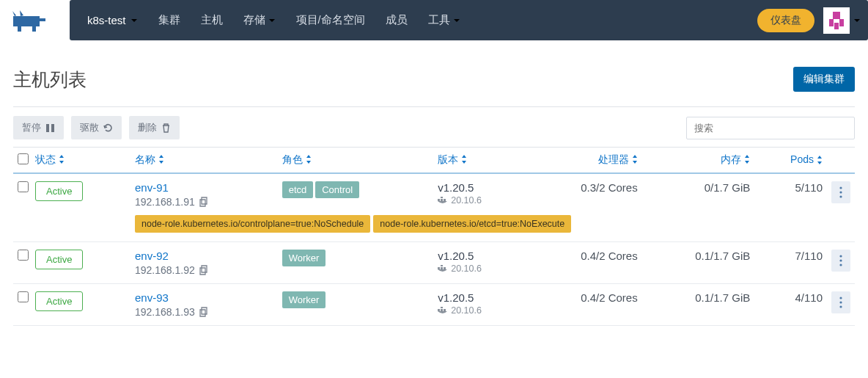 This screenshot has width=868, height=378. What do you see at coordinates (479, 161) in the screenshot?
I see `col-version: 版本` at bounding box center [479, 161].